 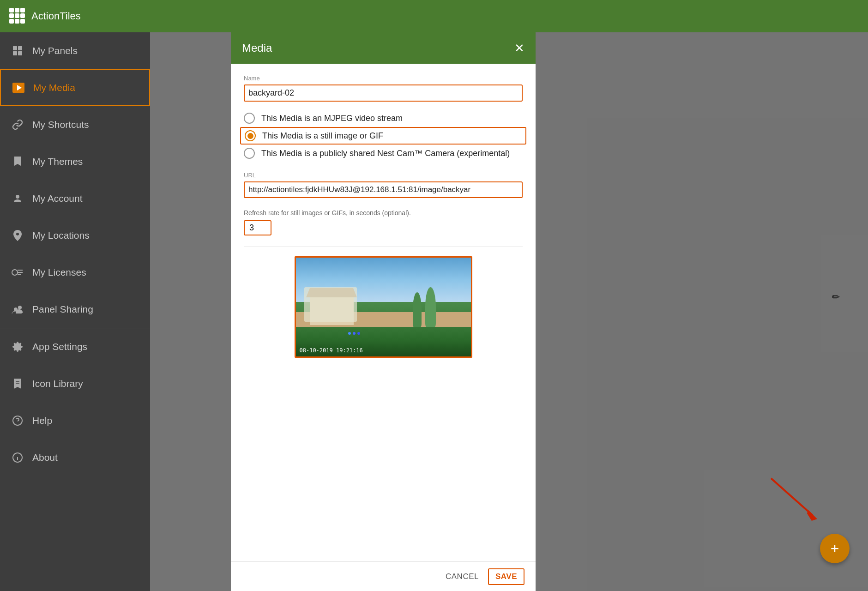 What do you see at coordinates (75, 384) in the screenshot?
I see `sidebar-item-icon-library: Icon Library` at bounding box center [75, 384].